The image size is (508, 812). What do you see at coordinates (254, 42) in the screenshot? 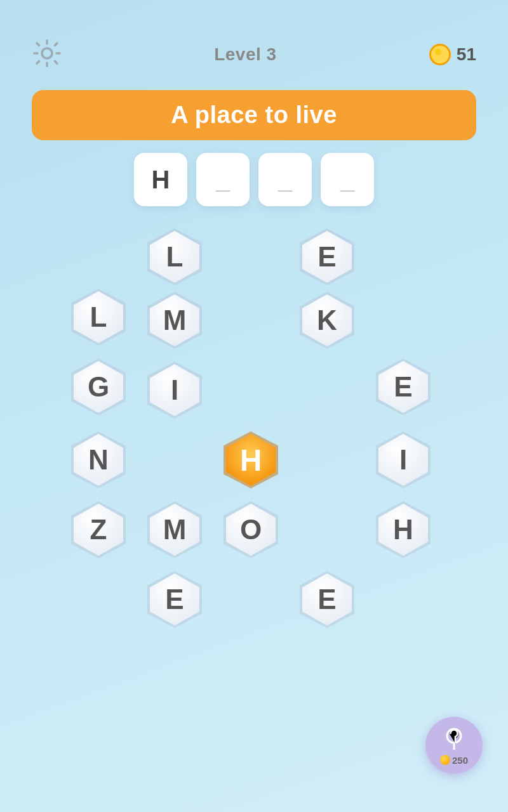
I see `header: Level 3 51` at bounding box center [254, 42].